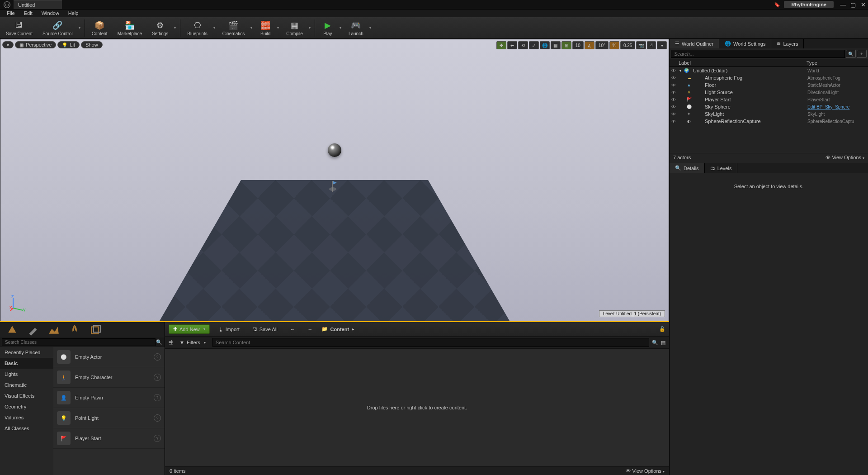  What do you see at coordinates (645, 471) in the screenshot?
I see `view-options-button: 👁 View Options` at bounding box center [645, 471].